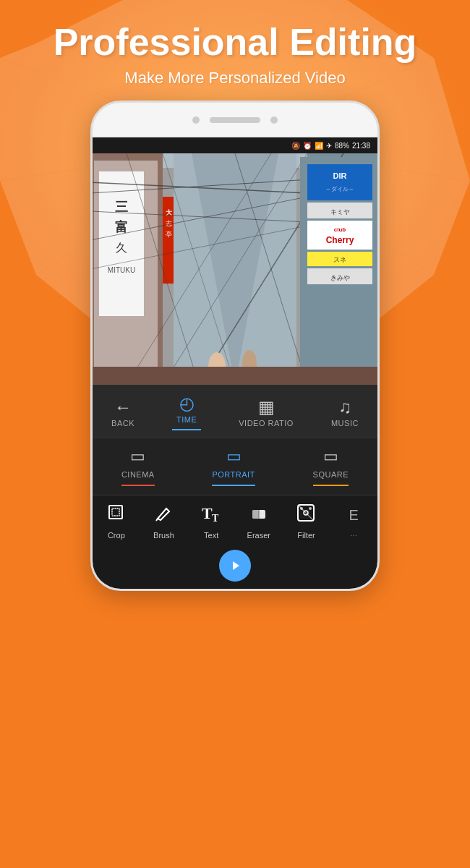 The height and width of the screenshot is (868, 470). What do you see at coordinates (340, 176) in the screenshot?
I see `svg-text: DIR` at bounding box center [340, 176].